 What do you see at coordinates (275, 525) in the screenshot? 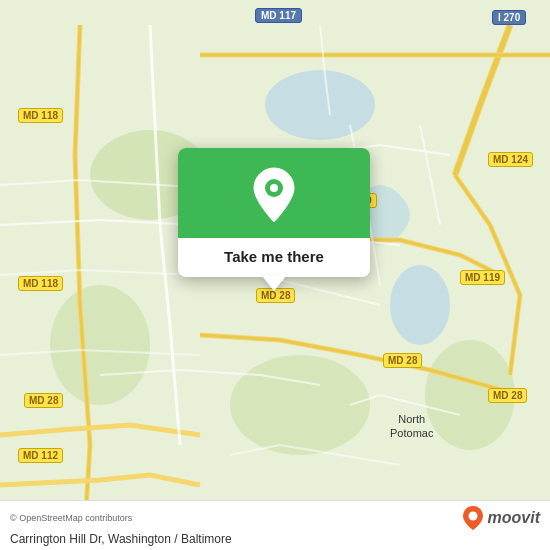
I see `bottom-bar: © OpenStreetMap contributors moovit Carr…` at bounding box center [275, 525].